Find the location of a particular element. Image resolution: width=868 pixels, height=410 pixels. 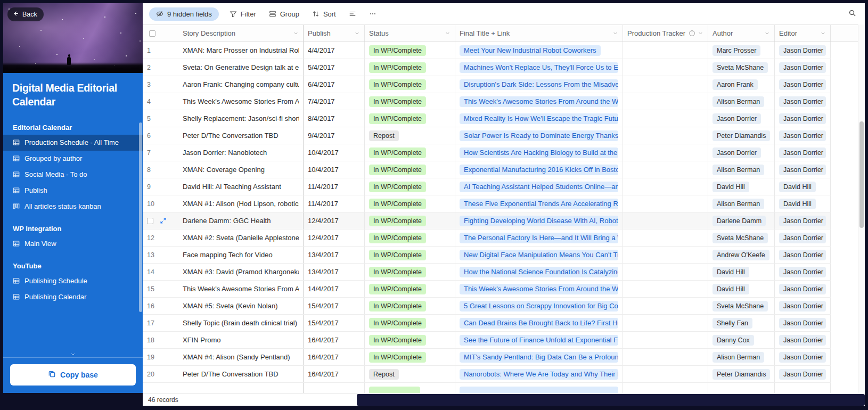

row-number-cell: 20 is located at coordinates (161, 374).